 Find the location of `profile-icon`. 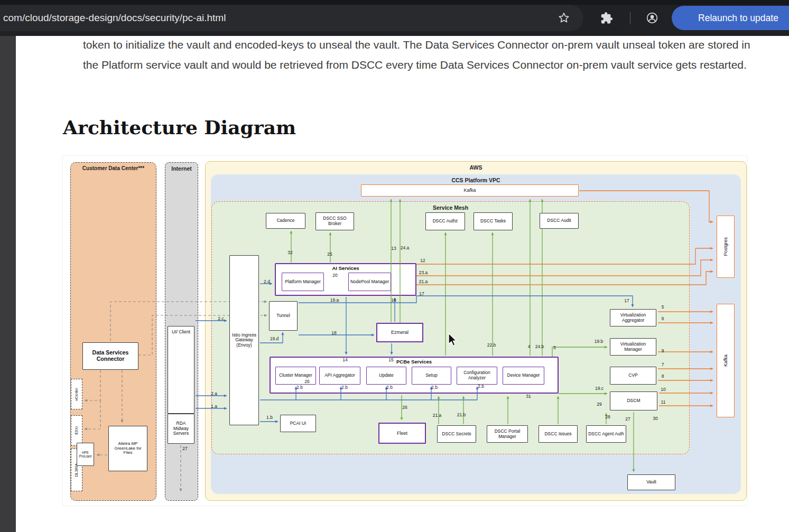

profile-icon is located at coordinates (652, 18).